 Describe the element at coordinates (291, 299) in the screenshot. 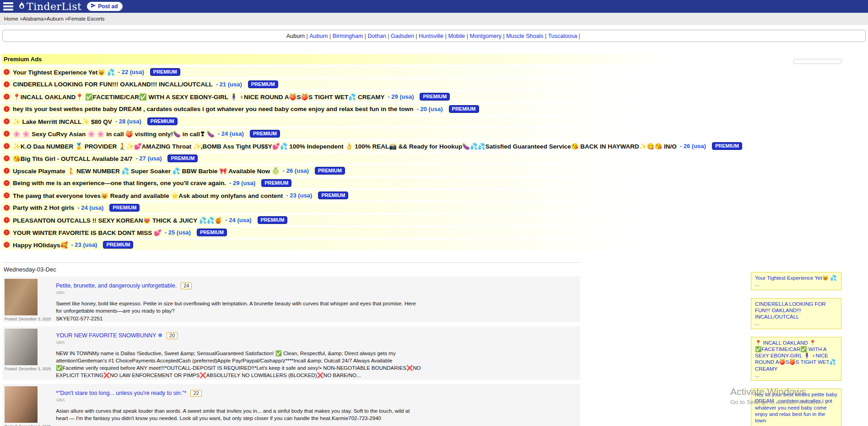

I see `listing-row: Posted: December 3, 2025 Petite, brunett…` at that location.